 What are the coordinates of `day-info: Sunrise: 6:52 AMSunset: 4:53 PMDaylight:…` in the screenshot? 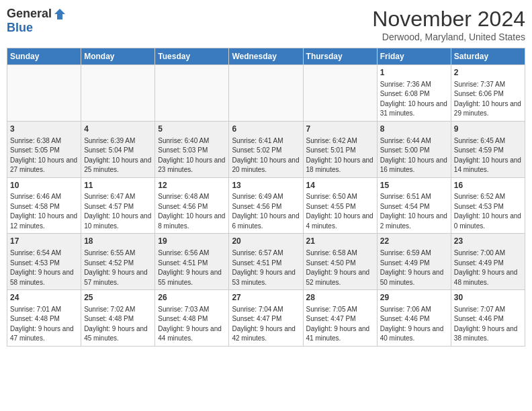 It's located at (488, 212).